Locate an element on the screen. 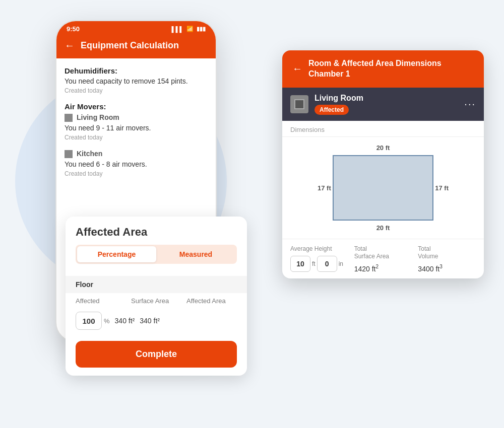 The height and width of the screenshot is (428, 504). back-arrow-icon: ← is located at coordinates (70, 45).